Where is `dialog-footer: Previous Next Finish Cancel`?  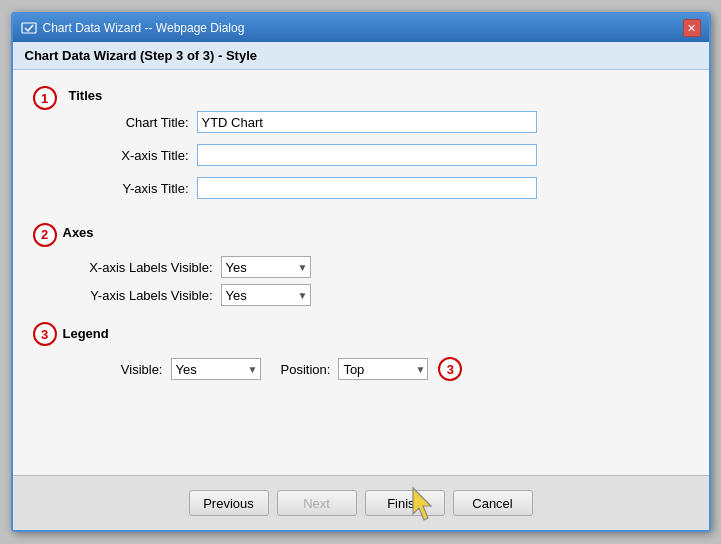 dialog-footer: Previous Next Finish Cancel is located at coordinates (361, 502).